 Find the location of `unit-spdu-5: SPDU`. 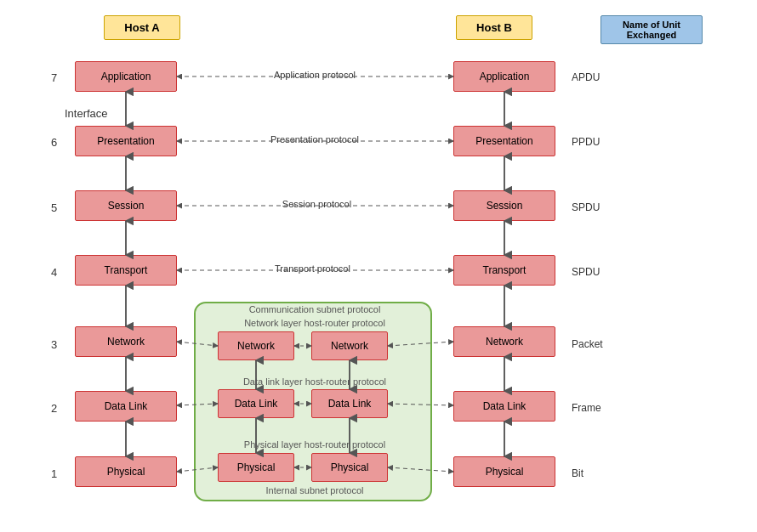

unit-spdu-5: SPDU is located at coordinates (585, 207).